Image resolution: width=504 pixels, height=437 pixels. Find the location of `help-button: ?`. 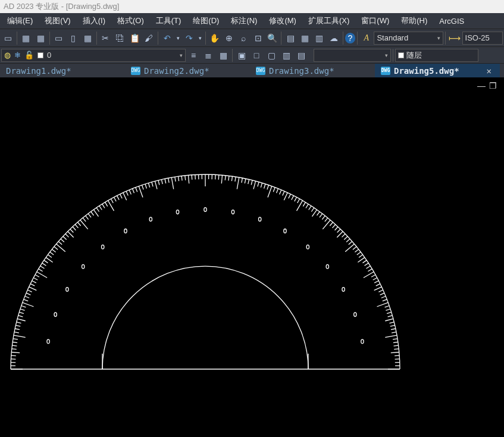

help-button: ? is located at coordinates (350, 38).